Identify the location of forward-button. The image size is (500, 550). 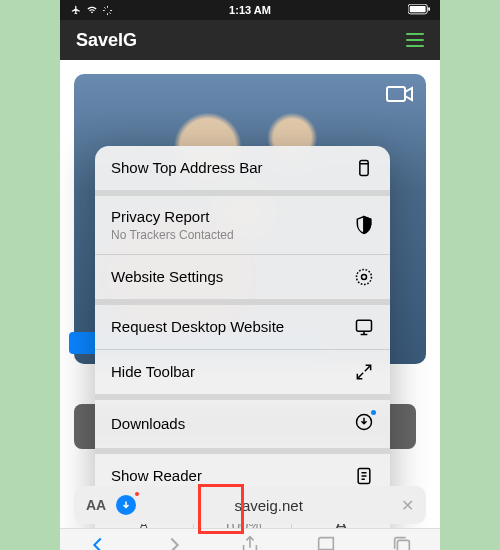
(174, 542).